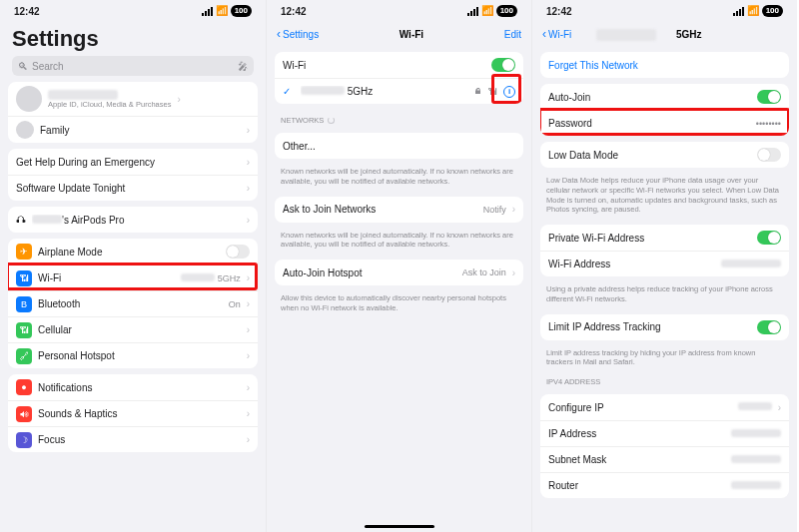  What do you see at coordinates (665, 327) in the screenshot?
I see `limit-ip-tracking-row: Limit IP Address Tracking` at bounding box center [665, 327].